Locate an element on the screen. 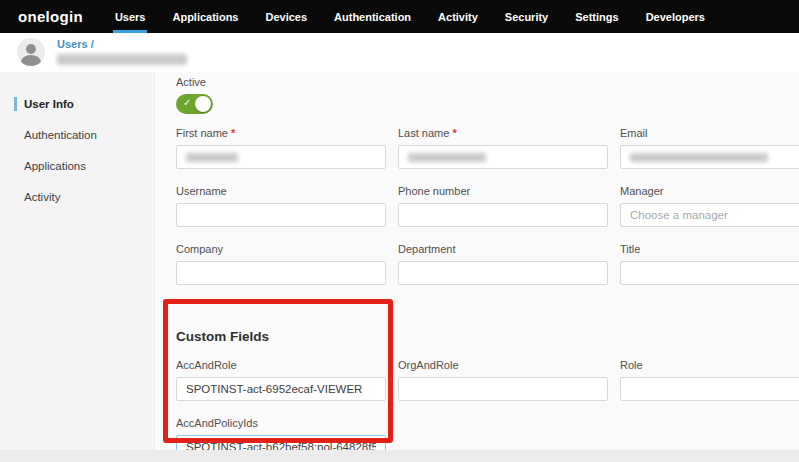 The width and height of the screenshot is (799, 462). redacted-last-name-value is located at coordinates (447, 158).